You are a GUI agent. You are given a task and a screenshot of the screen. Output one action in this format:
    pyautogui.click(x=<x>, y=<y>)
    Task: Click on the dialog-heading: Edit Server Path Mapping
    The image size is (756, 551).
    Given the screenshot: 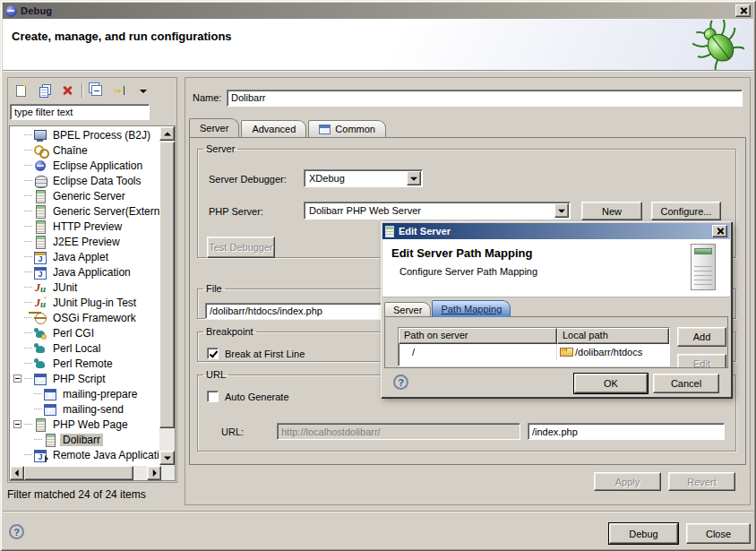 What is the action you would take?
    pyautogui.click(x=556, y=249)
    